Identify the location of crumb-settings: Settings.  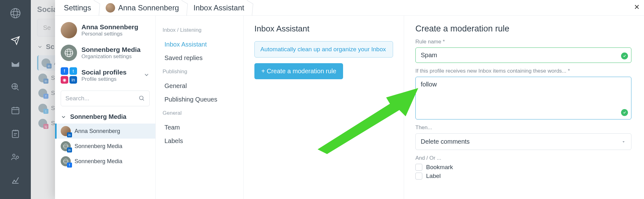
(80, 8).